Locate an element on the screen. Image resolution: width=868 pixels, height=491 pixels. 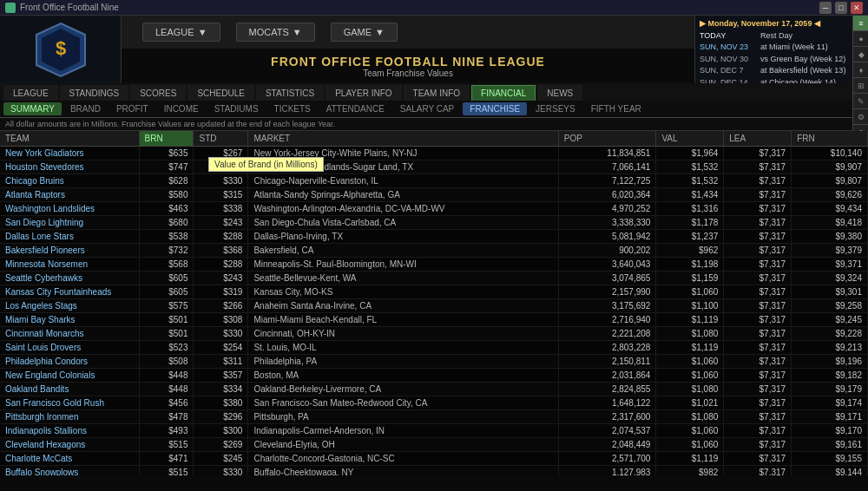
team-name-cell: Saint Louis Drovers is located at coordinates (69, 348).